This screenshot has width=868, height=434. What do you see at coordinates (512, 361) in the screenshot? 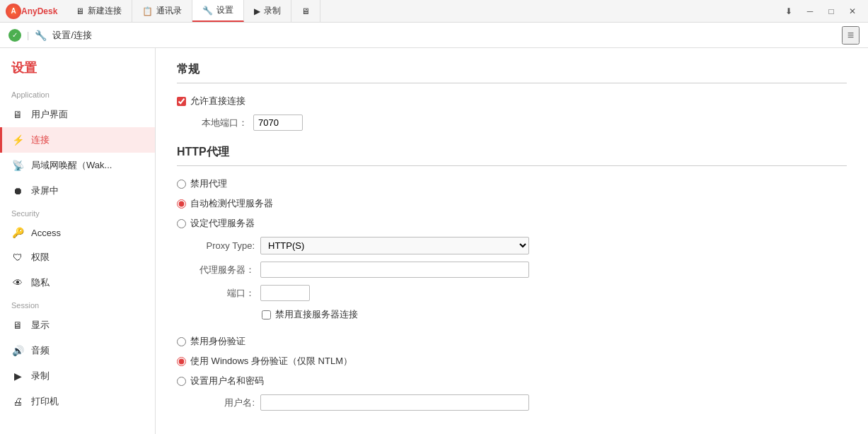
I see `windows-auth-row: 使用 Windows 身份验证（仅限 NTLM）` at bounding box center [512, 361].